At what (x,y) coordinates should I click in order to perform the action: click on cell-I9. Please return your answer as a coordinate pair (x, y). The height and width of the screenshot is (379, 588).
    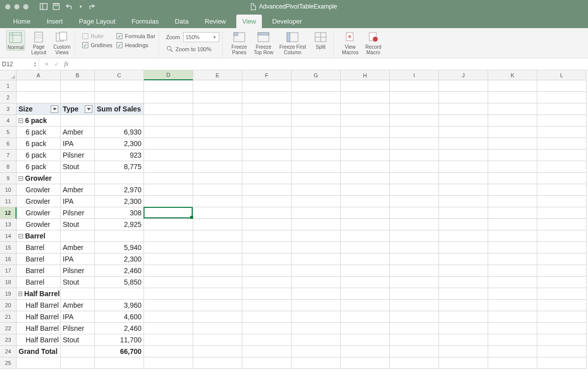
    Looking at the image, I should click on (414, 179).